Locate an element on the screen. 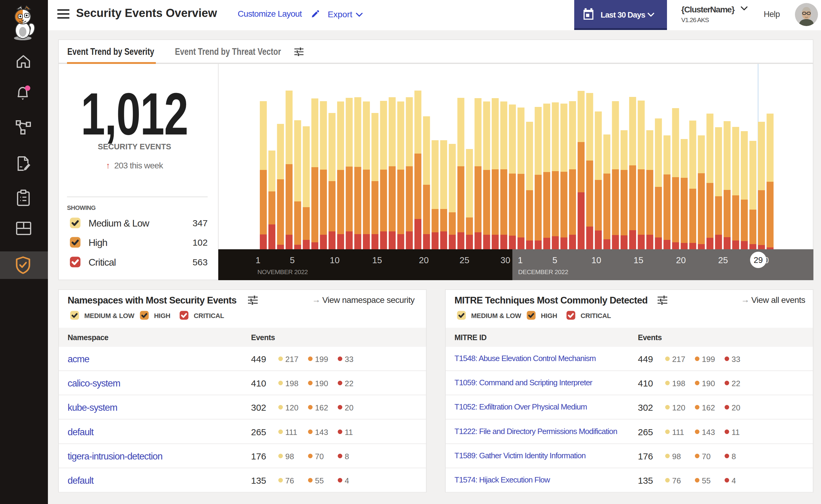  svg-text: 29 is located at coordinates (758, 260).